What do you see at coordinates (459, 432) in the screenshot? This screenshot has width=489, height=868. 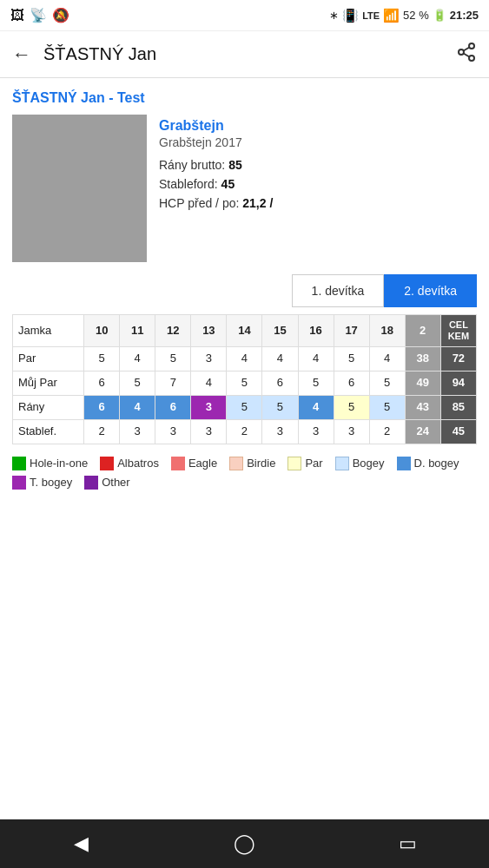 I see `st-total: 45` at bounding box center [459, 432].